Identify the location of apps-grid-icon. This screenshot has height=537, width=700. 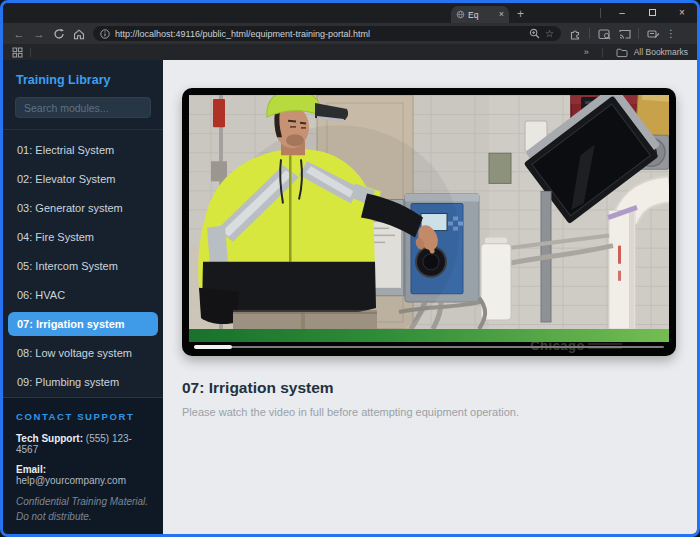
(18, 52).